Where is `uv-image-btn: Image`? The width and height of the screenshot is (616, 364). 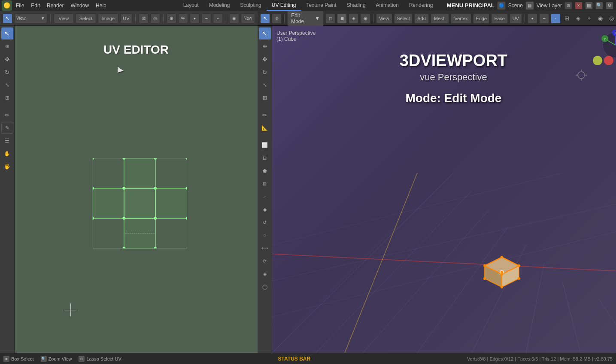 uv-image-btn: Image is located at coordinates (108, 18).